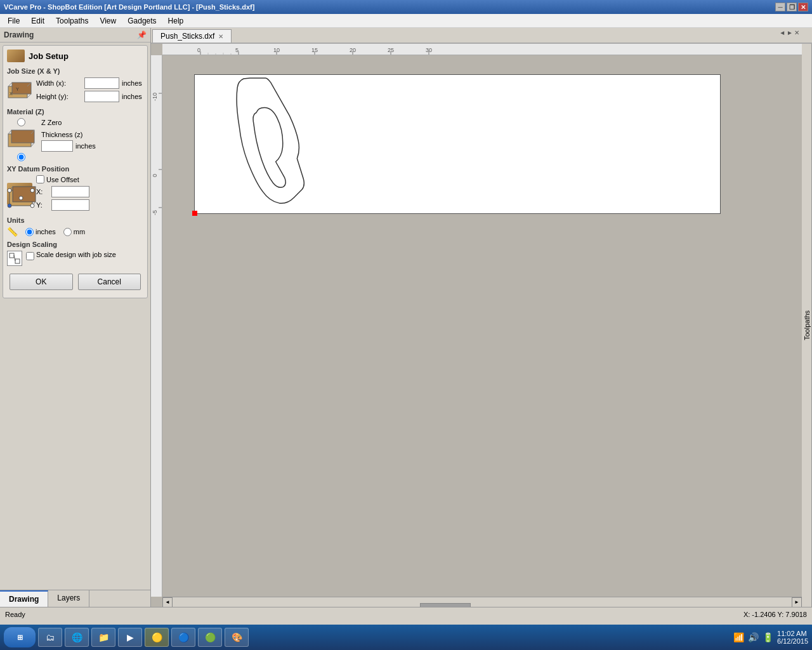 This screenshot has width=812, height=650. I want to click on width-input: 35.5, so click(102, 83).